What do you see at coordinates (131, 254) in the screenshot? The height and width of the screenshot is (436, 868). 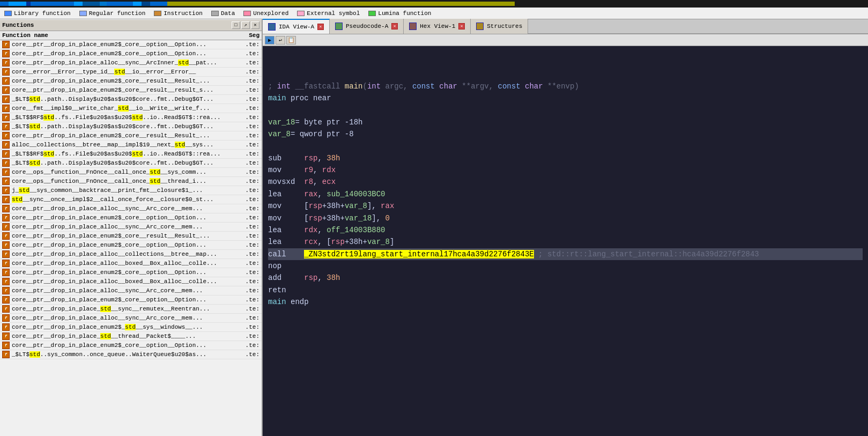 I see `function-item: fcore__ptr__drop_in_place_alloc__collect…` at bounding box center [131, 254].